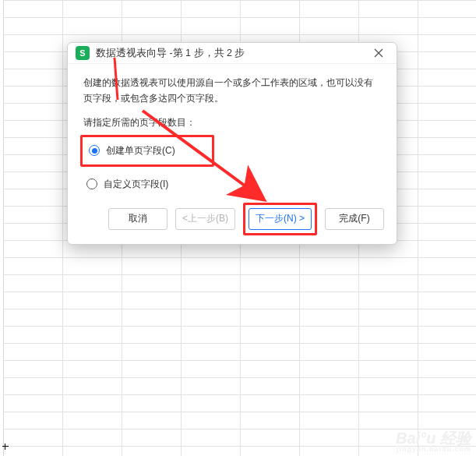  What do you see at coordinates (7, 448) in the screenshot?
I see `cell-insert-cursor` at bounding box center [7, 448].